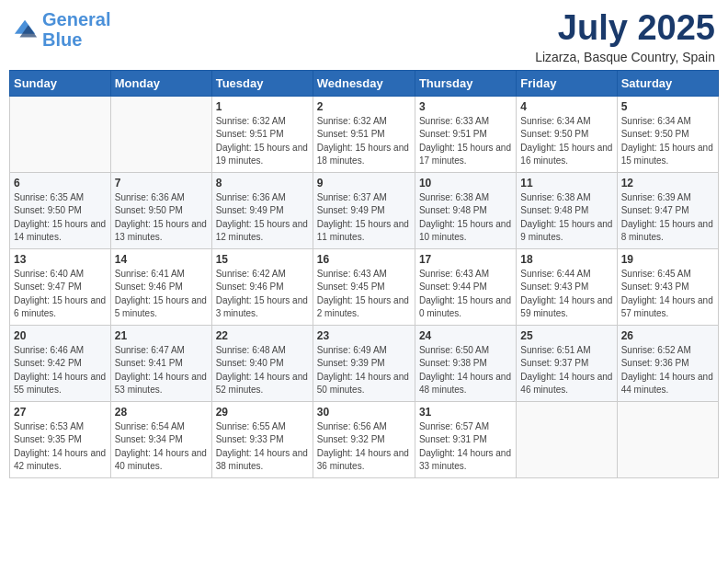  Describe the element at coordinates (62, 29) in the screenshot. I see `logo: General Blue` at that location.